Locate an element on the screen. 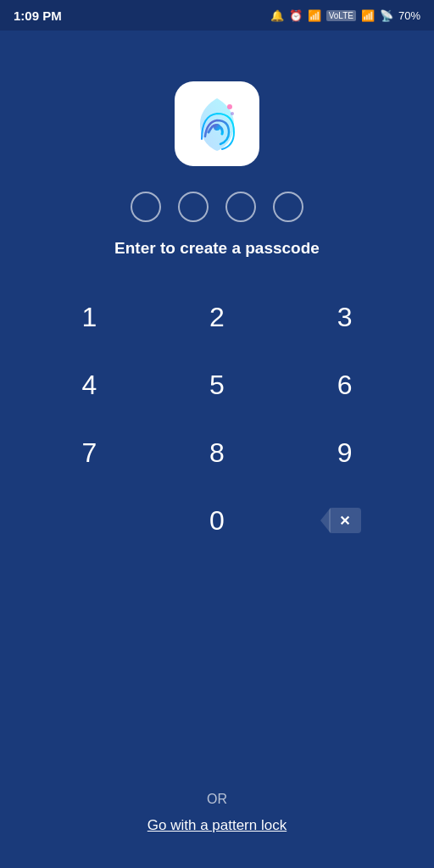  pattern-lock-link: Go with a pattern lock is located at coordinates (217, 826).